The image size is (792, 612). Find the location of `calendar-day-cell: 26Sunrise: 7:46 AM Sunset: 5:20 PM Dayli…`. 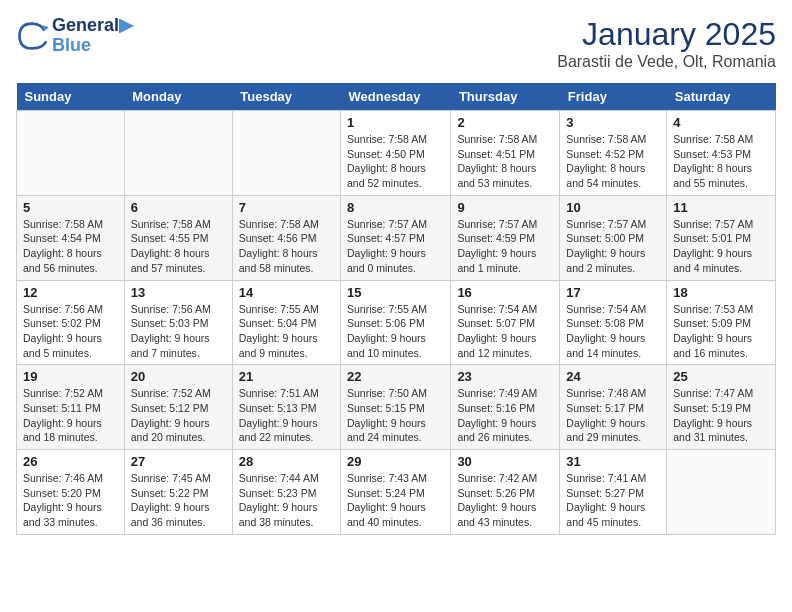

calendar-day-cell: 26Sunrise: 7:46 AM Sunset: 5:20 PM Dayli… is located at coordinates (71, 492).